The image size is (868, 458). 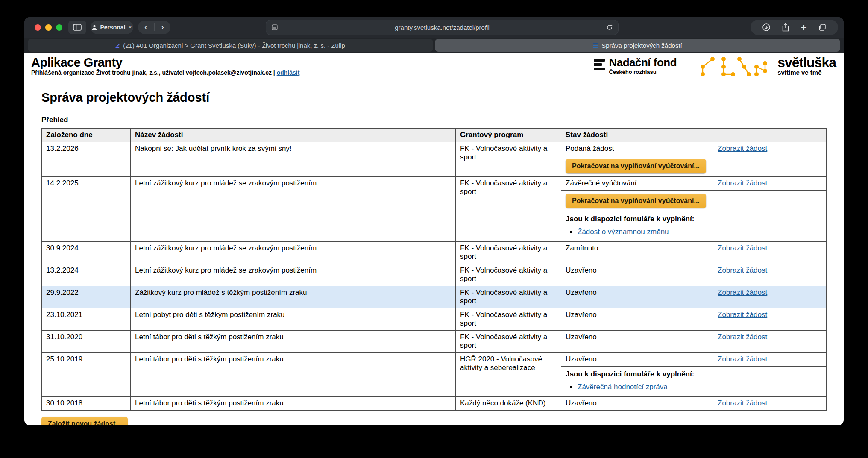 What do you see at coordinates (635, 66) in the screenshot?
I see `nadacni-fond-logo: Nadační fond Českého rozhlasu` at bounding box center [635, 66].